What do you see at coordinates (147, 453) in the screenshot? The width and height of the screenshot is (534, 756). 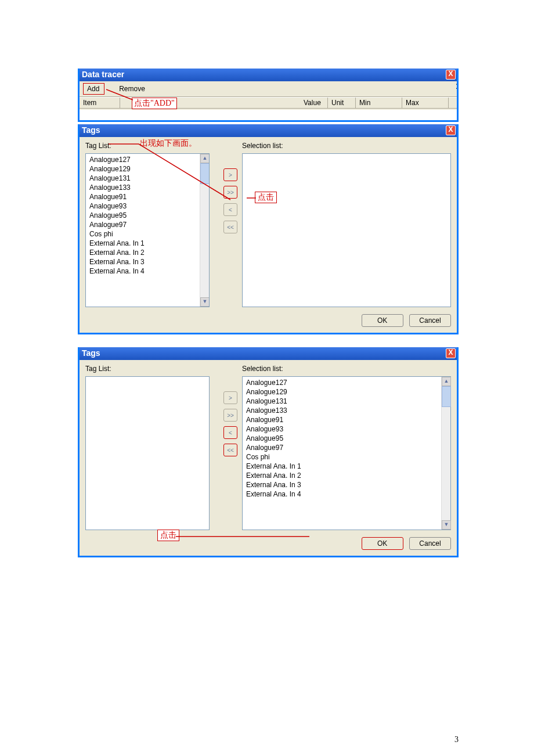 I see `tag-list-box-empty` at bounding box center [147, 453].